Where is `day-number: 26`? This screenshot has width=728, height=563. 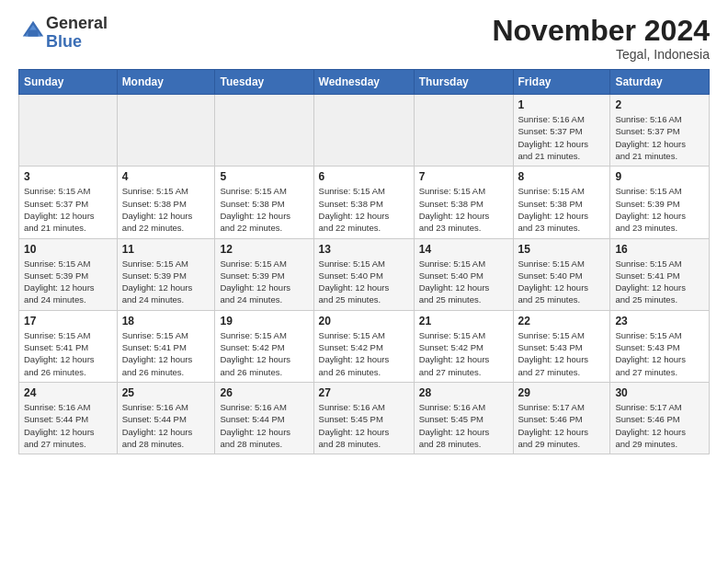
day-number: 26 is located at coordinates (264, 393).